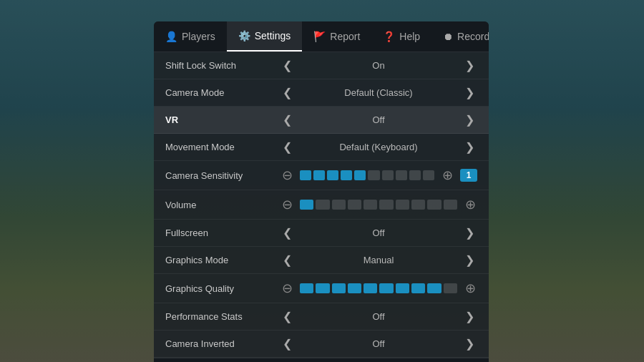 This screenshot has width=644, height=362. Describe the element at coordinates (190, 36) in the screenshot. I see `tab-players: 👤Players` at that location.